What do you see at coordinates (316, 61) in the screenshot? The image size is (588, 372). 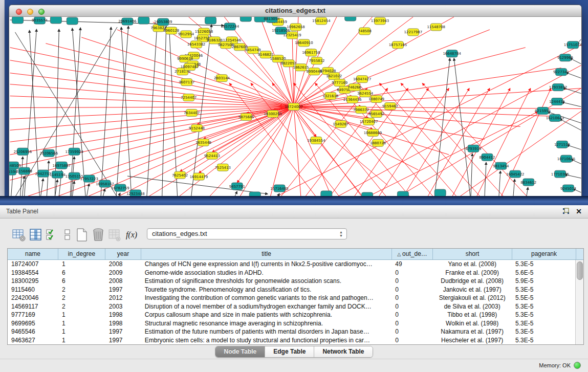 I see `graph-node: 7955812` at bounding box center [316, 61].